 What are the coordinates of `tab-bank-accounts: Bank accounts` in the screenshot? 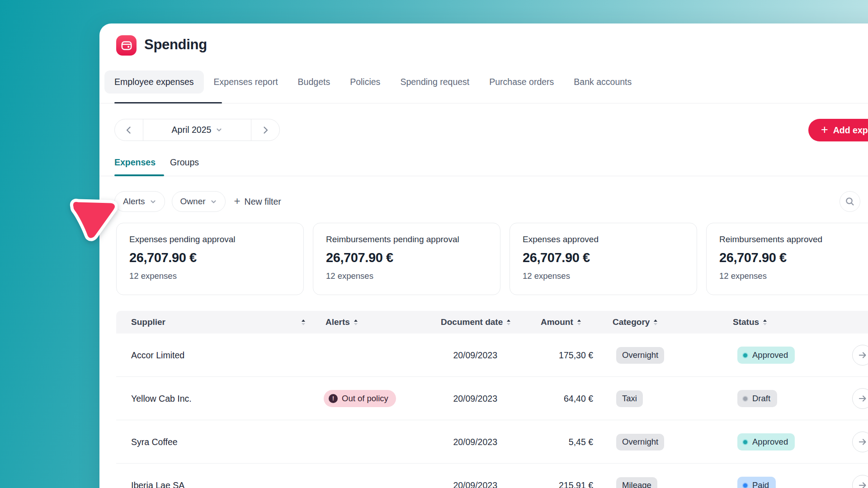 It's located at (603, 82).